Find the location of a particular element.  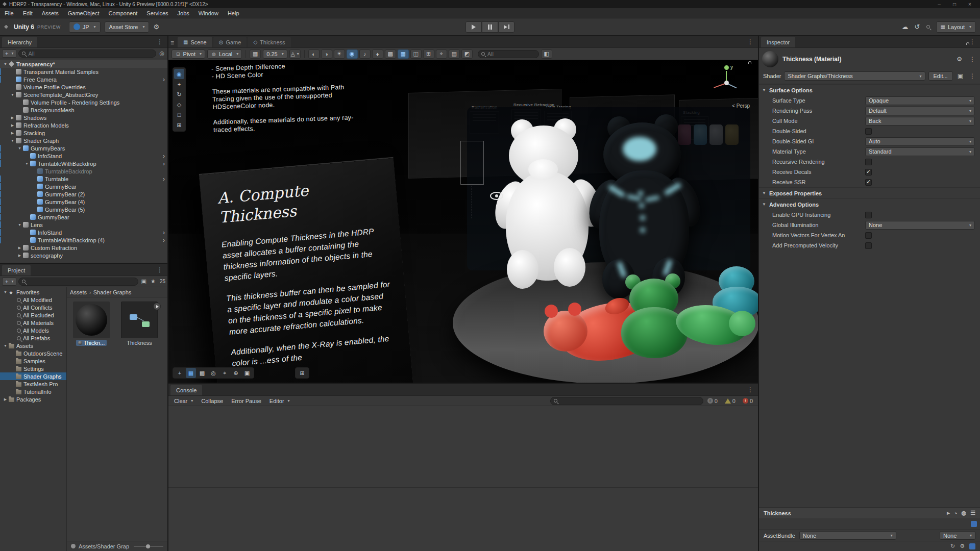

scene-search is located at coordinates (508, 54).